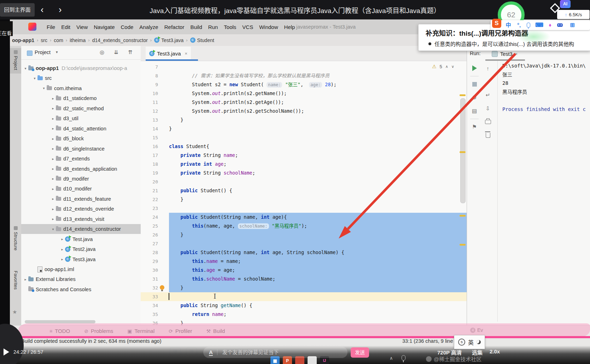 The width and height of the screenshot is (590, 364). Describe the element at coordinates (175, 27) in the screenshot. I see `menu-item-refactor: Refactor` at that location.